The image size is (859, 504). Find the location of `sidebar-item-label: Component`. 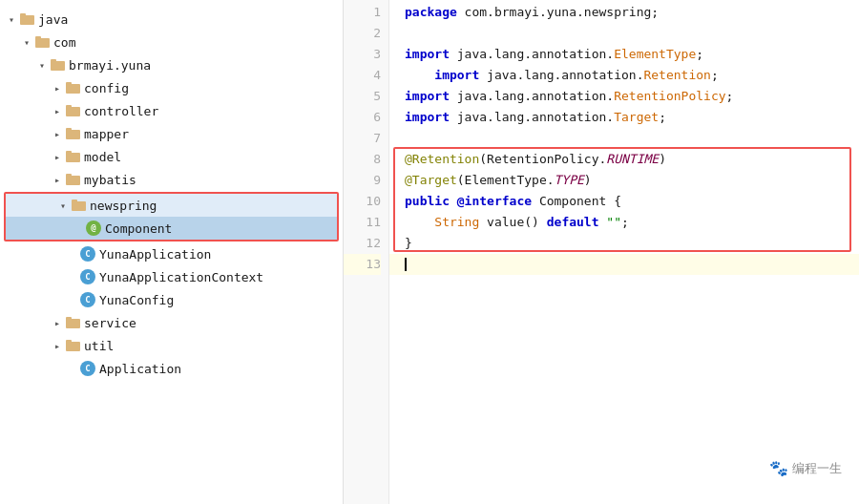

sidebar-item-label: Component is located at coordinates (138, 229).